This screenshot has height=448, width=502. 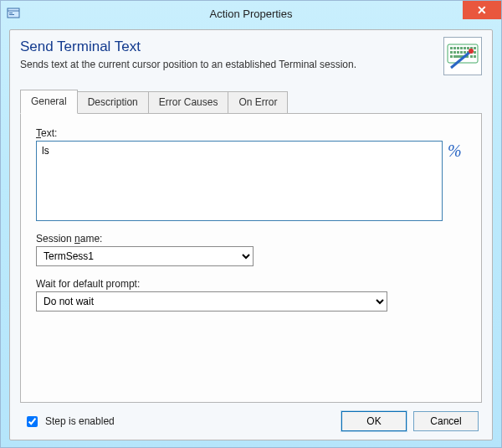 What do you see at coordinates (49, 133) in the screenshot?
I see `text-label-rest: ext:` at bounding box center [49, 133].